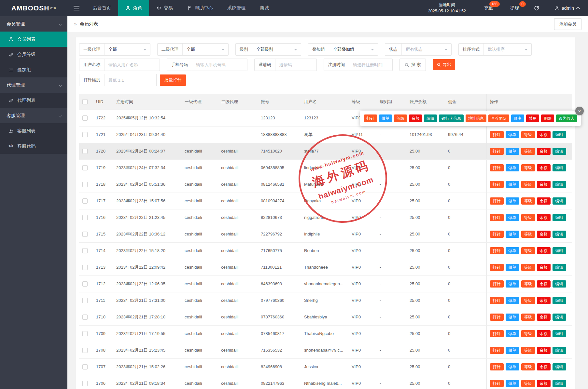 The width and height of the screenshot is (588, 389). I want to click on filter-select-agent1: 一级代理 全部, so click(115, 49).